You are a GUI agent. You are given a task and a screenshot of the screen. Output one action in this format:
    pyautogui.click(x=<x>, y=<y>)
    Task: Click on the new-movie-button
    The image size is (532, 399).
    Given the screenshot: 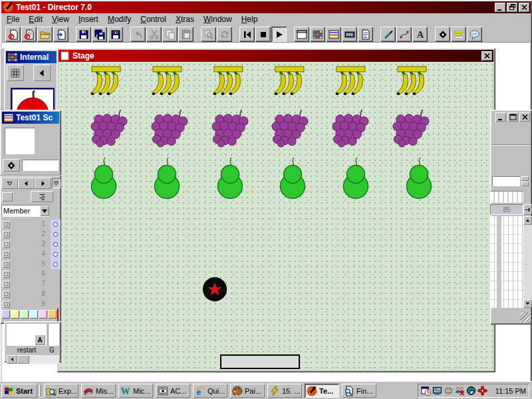 What is the action you would take?
    pyautogui.click(x=13, y=35)
    